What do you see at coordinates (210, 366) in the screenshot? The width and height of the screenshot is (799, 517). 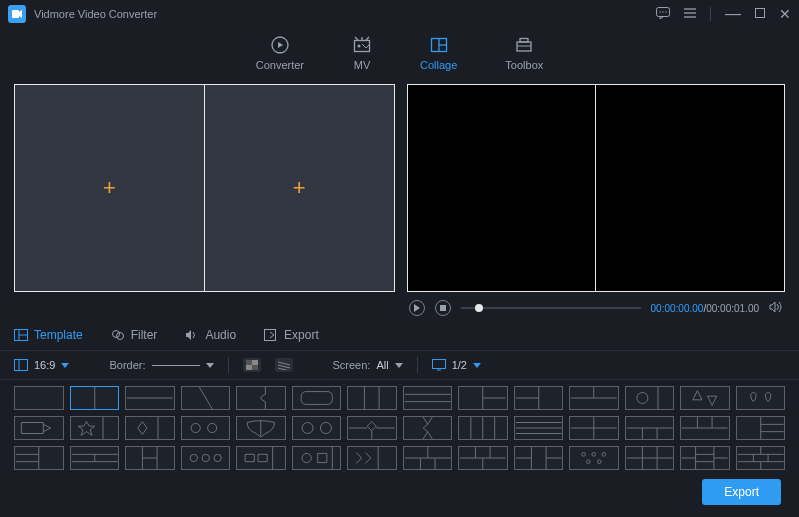 I see `caret-down-icon` at bounding box center [210, 366].